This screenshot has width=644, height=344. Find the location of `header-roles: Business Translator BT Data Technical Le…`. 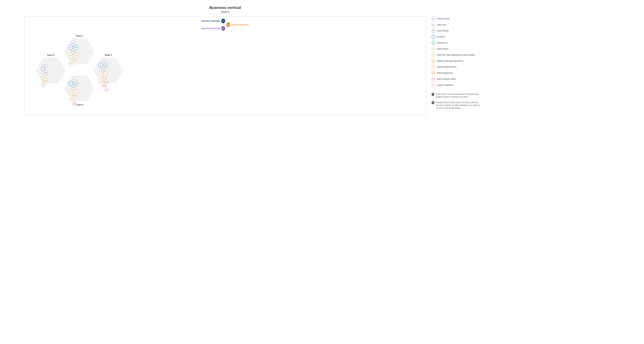

header-roles: Business Translator BT Data Technical Le… is located at coordinates (225, 25).